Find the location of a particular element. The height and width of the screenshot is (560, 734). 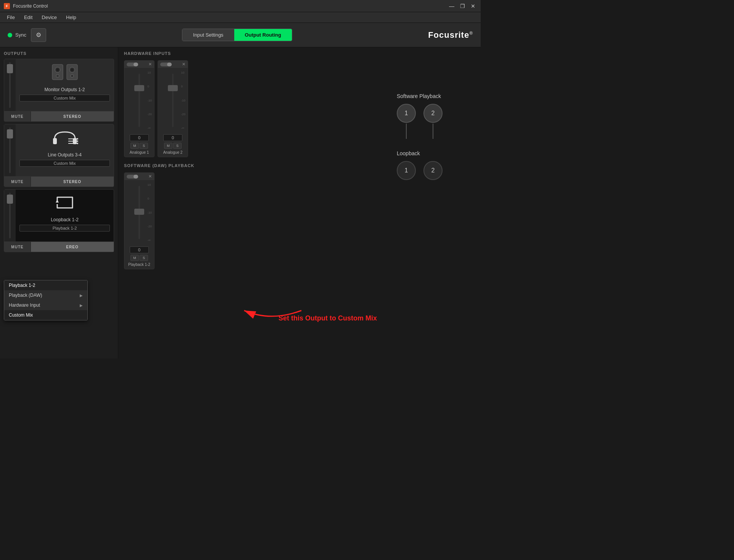

dropdown-item-playback-daw: Playback (DAW) ▶ is located at coordinates (46, 295).